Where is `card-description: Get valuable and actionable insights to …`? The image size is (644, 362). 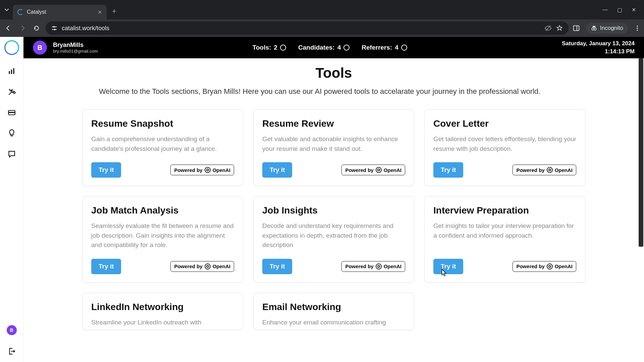
card-description: Get valuable and actionable insights to … is located at coordinates (334, 144).